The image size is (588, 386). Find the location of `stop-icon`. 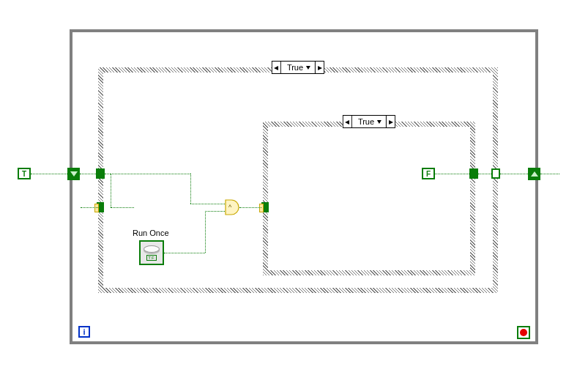

stop-icon is located at coordinates (524, 333).